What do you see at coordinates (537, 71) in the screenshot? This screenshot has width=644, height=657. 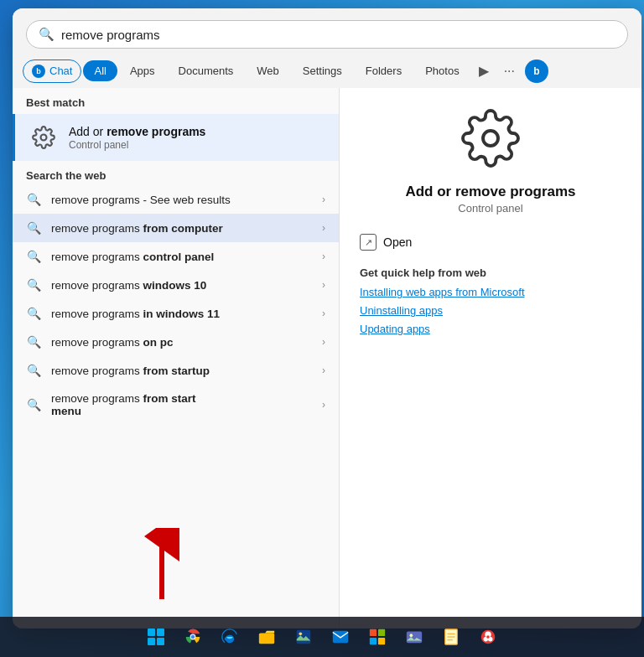 I see `bing-icon: b` at bounding box center [537, 71].